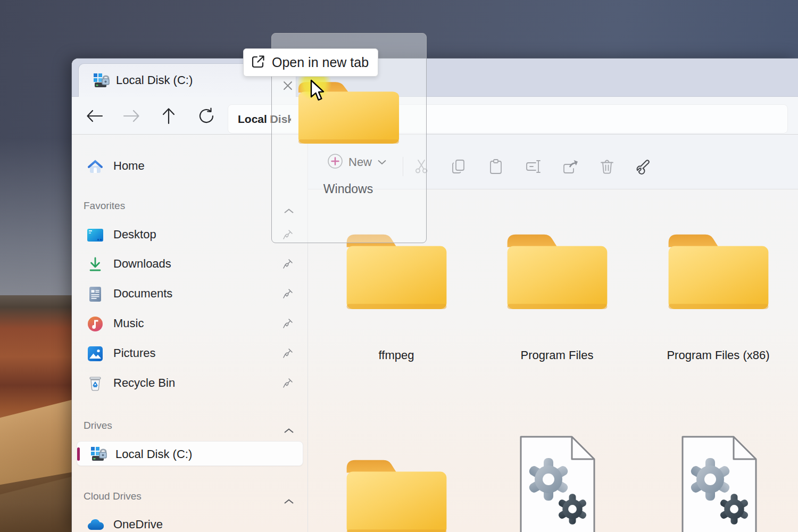  I want to click on section-cloud-drives: Cloud Drives, so click(190, 496).